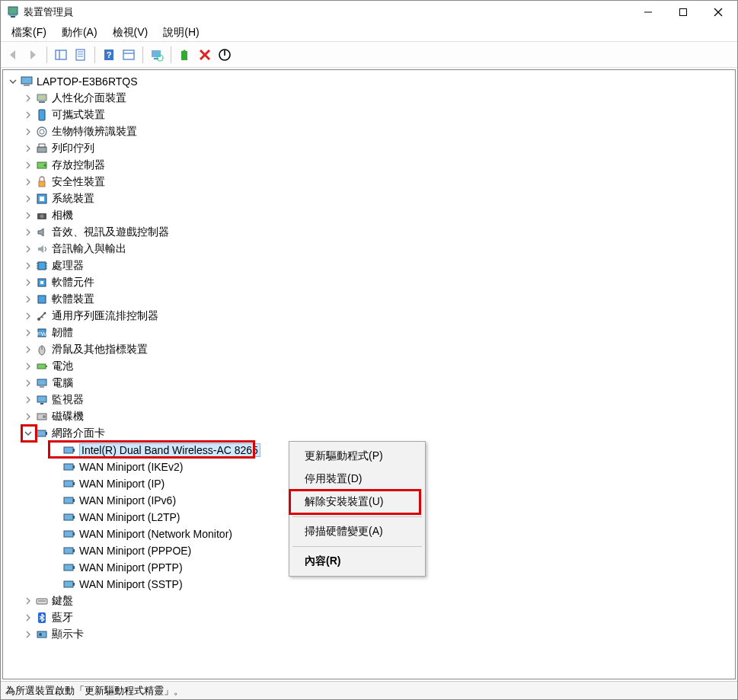 Image resolution: width=738 pixels, height=700 pixels. What do you see at coordinates (369, 601) in the screenshot?
I see `tree-category: 鍵盤` at bounding box center [369, 601].